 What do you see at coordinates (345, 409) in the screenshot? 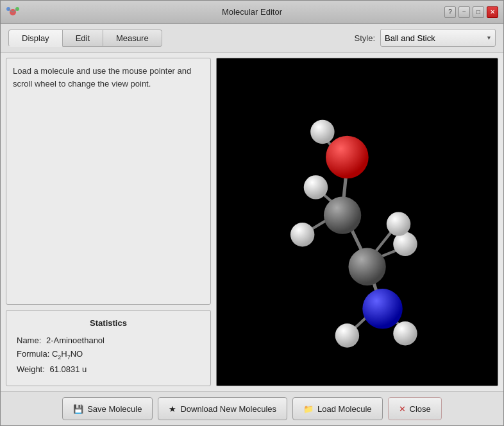
I see `load-btn-label: Load Molecule` at bounding box center [345, 409].